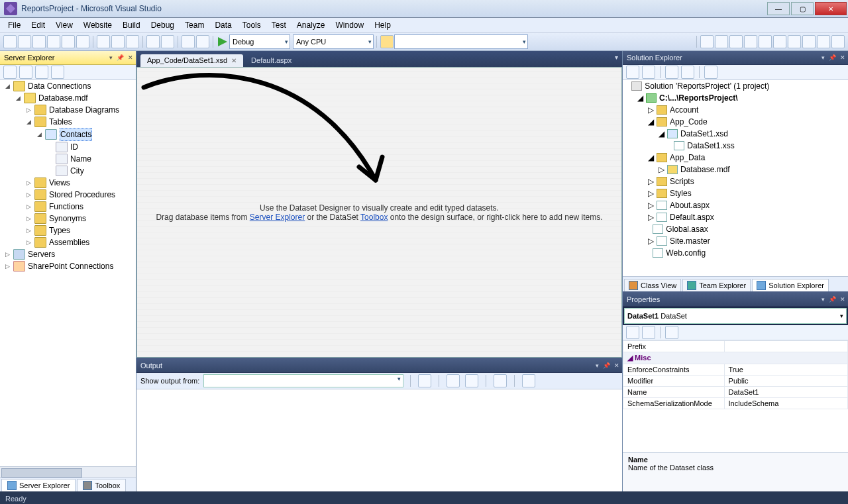 The height and width of the screenshot is (504, 848). What do you see at coordinates (69, 242) in the screenshot?
I see `node-assemblies: Assemblies` at bounding box center [69, 242].